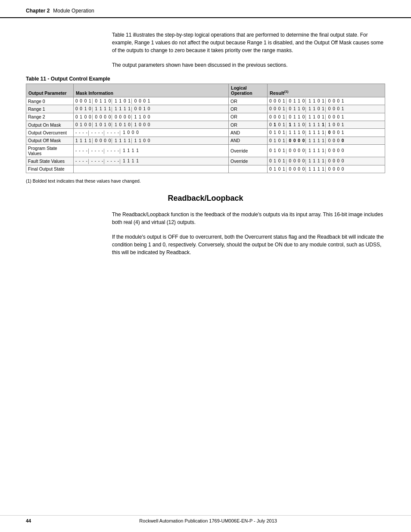  What do you see at coordinates (249, 65) in the screenshot?
I see `intro-paragraph2: The output parameters shown have been di…` at bounding box center [249, 65].